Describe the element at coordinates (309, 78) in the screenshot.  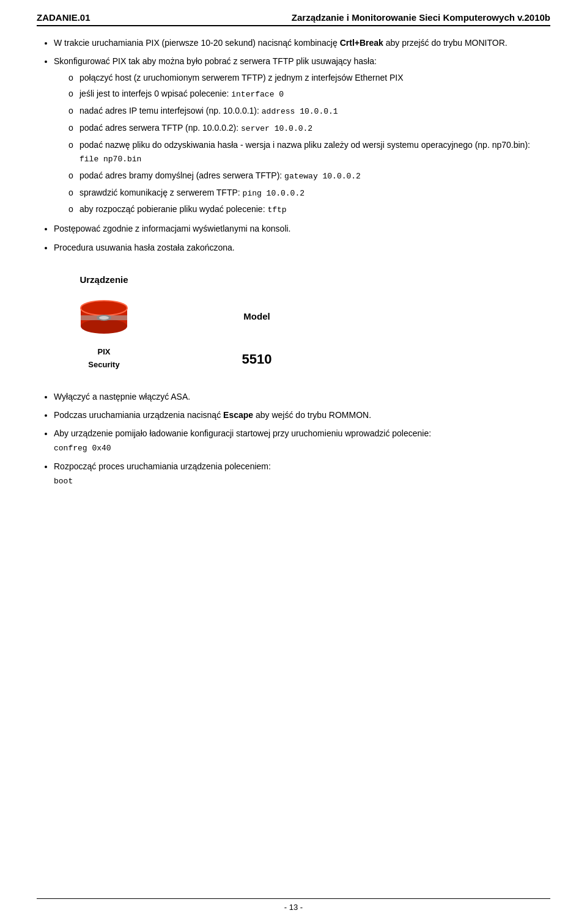
I see `sub-item-1: połączyć host (z uruchomionym serwerem T…` at that location.